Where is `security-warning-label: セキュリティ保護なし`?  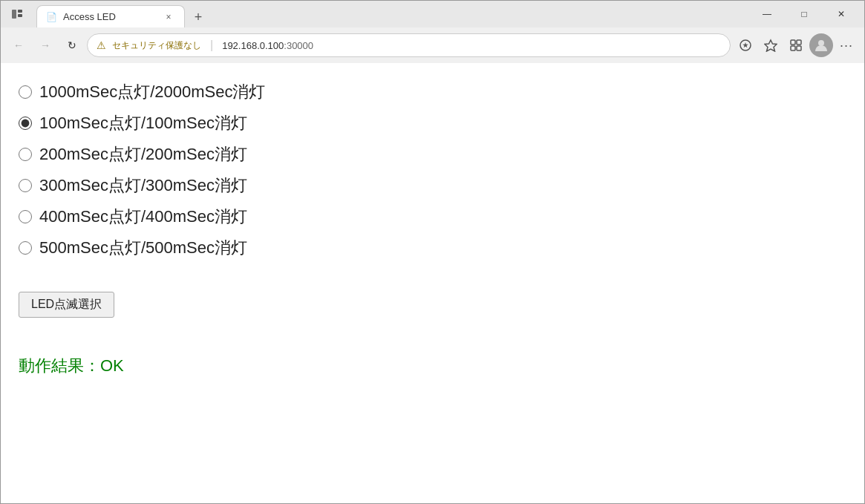 security-warning-label: セキュリティ保護なし is located at coordinates (157, 46).